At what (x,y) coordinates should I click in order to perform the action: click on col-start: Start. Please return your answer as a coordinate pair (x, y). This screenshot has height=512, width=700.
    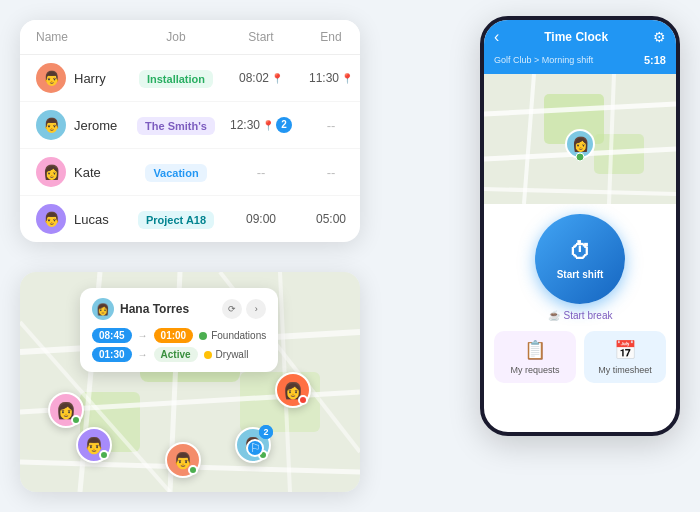
    Looking at the image, I should click on (261, 37).